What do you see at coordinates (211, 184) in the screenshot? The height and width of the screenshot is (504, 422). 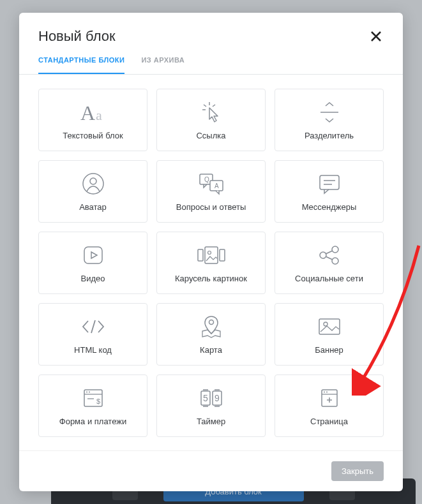 I see `qa-icon: QA` at bounding box center [211, 184].